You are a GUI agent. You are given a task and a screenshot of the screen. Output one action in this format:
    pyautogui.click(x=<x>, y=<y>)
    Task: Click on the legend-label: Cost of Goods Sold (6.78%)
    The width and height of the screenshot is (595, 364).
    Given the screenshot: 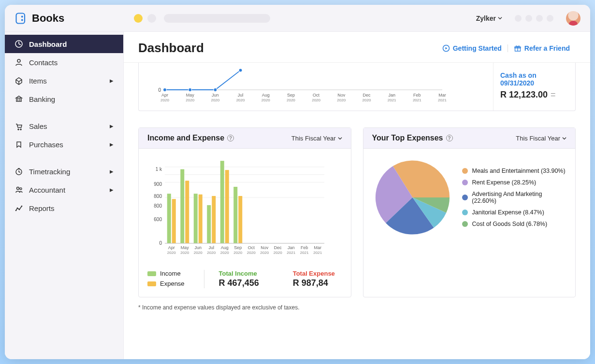 What is the action you would take?
    pyautogui.click(x=509, y=224)
    